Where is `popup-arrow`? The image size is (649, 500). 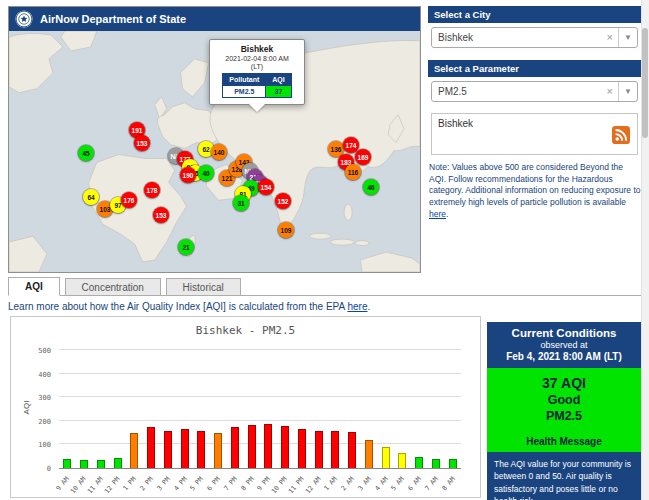
popup-arrow is located at coordinates (257, 108).